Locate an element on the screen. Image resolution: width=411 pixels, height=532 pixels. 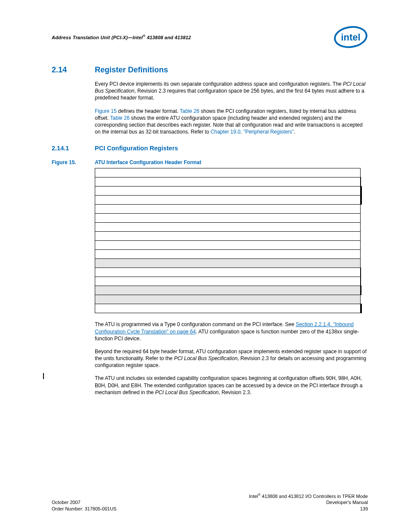
section-title: Register Definitions is located at coordinates (131, 70).